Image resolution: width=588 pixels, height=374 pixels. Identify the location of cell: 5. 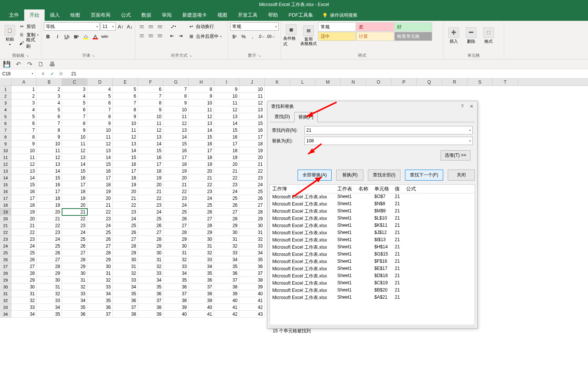
(126, 89).